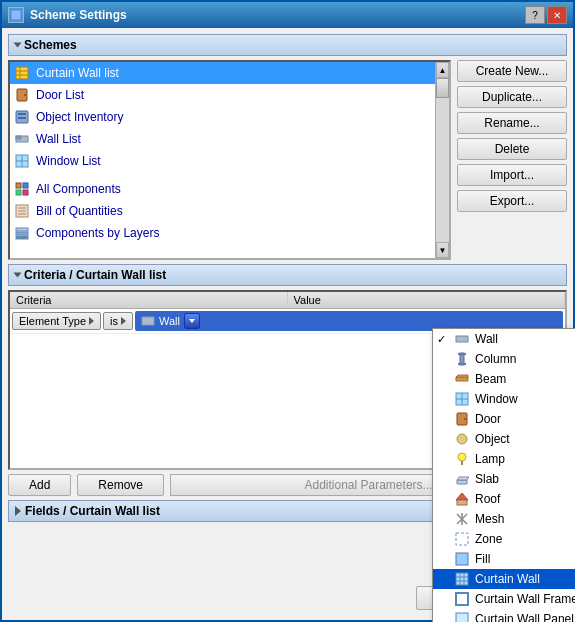  What do you see at coordinates (222, 95) in the screenshot?
I see `scheme-item-door-list: Door List` at bounding box center [222, 95].